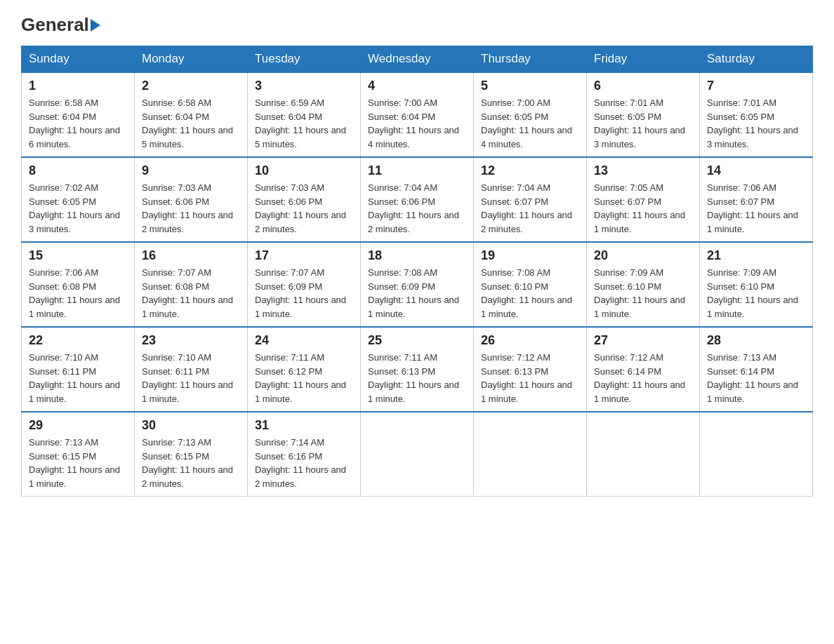  I want to click on logo-arrow-icon, so click(95, 25).